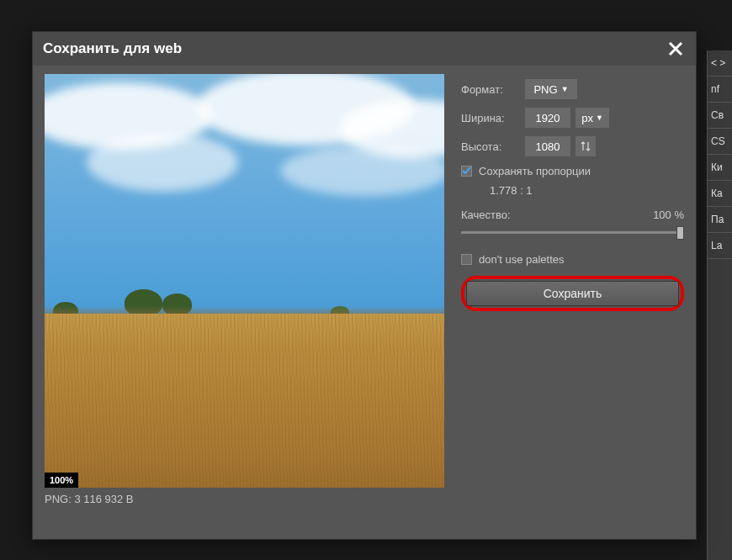 This screenshot has width=732, height=560. What do you see at coordinates (587, 190) in the screenshot?
I see `ratio-text: 1.778 : 1` at bounding box center [587, 190].